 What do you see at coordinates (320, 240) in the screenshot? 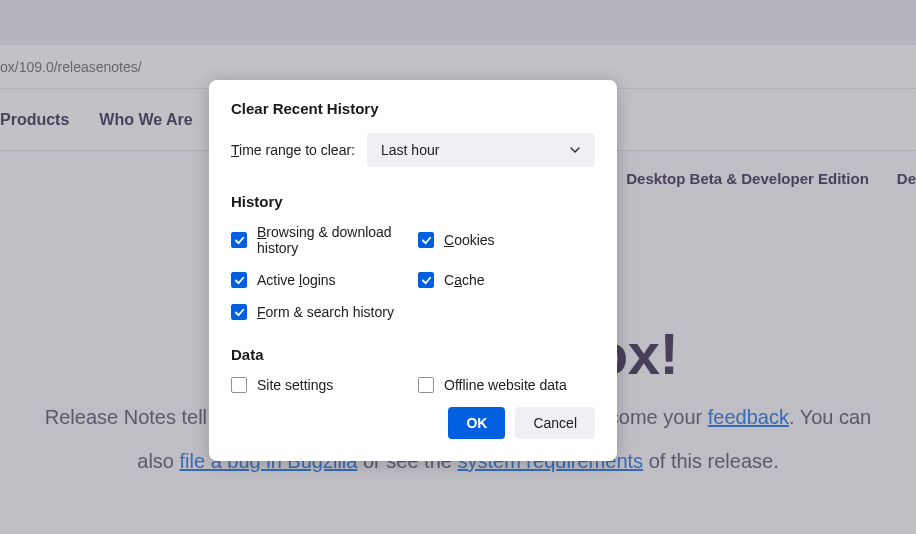
I see `checkbox-browsing-history: Browsing & download history` at bounding box center [320, 240].